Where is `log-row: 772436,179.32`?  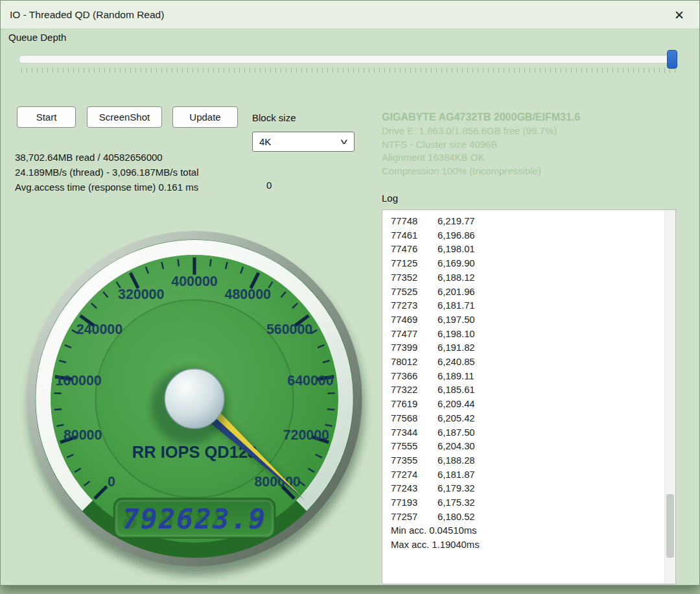 log-row: 772436,179.32 is located at coordinates (528, 489).